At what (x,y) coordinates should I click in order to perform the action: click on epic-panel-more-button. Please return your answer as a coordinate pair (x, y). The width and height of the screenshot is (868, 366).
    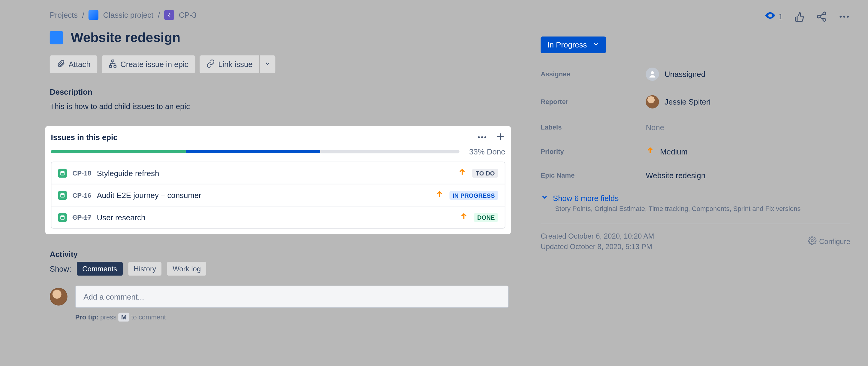
    Looking at the image, I should click on (482, 137).